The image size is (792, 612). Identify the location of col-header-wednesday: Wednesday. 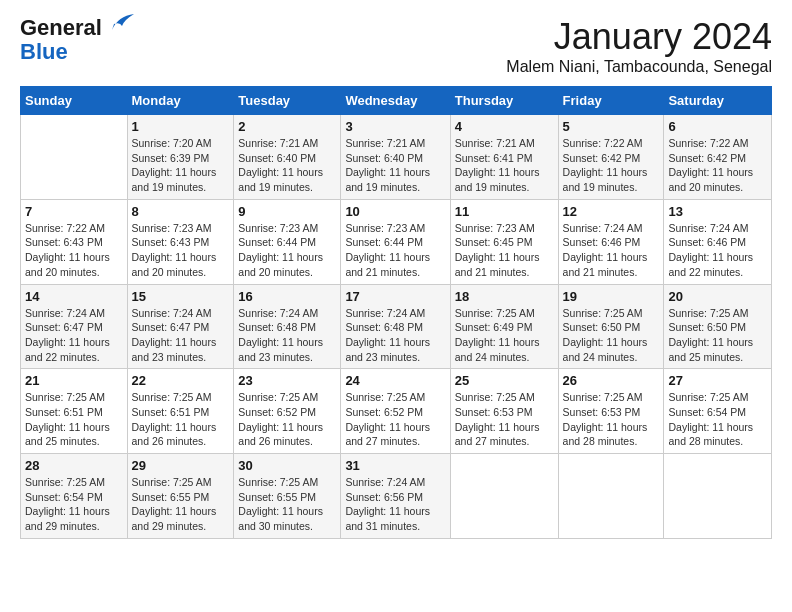
(396, 101).